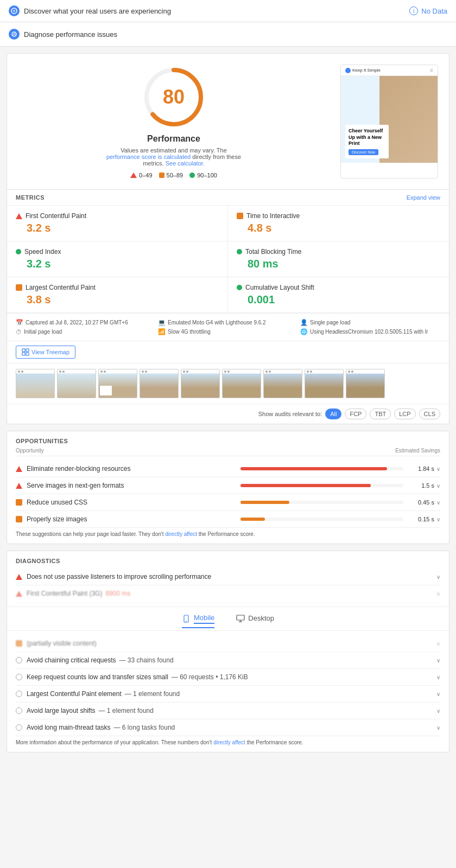 Image resolution: width=456 pixels, height=868 pixels. Describe the element at coordinates (174, 175) in the screenshot. I see `score-legend: 0–49 50–89 90–100` at that location.